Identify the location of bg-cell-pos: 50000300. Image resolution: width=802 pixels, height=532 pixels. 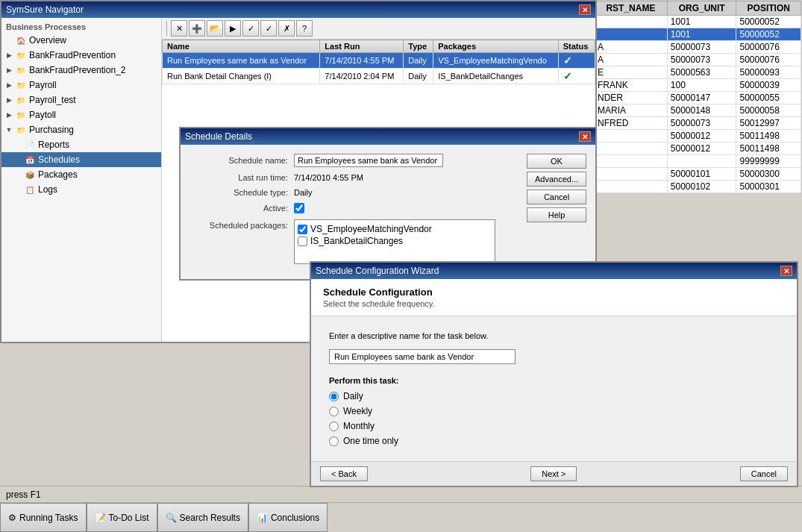
(768, 175).